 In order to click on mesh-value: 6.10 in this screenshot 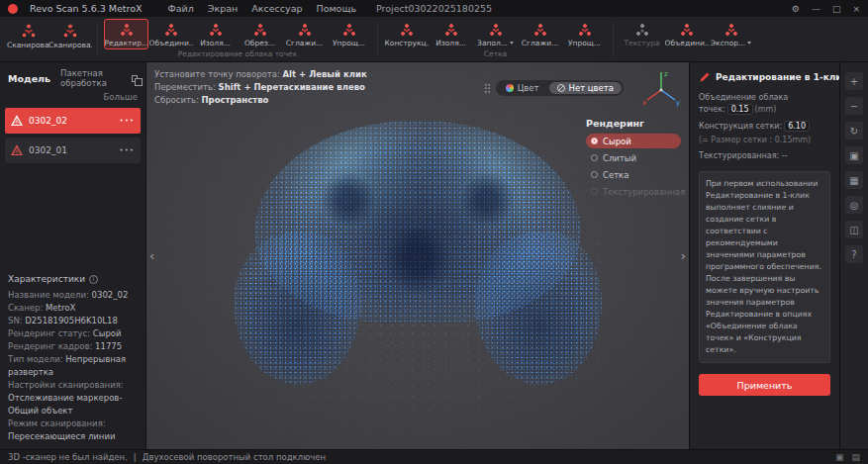, I will do `click(797, 127)`.